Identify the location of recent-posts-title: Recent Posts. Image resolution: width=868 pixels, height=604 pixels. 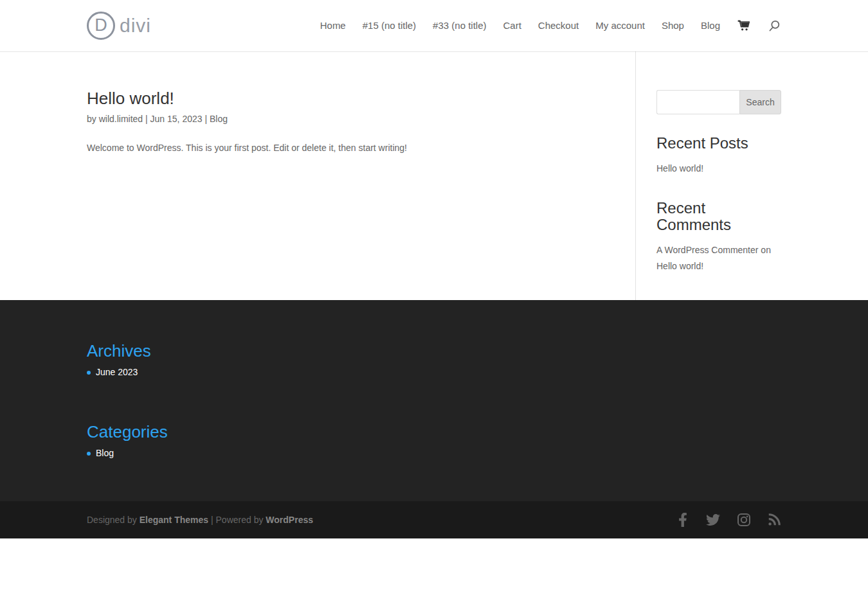
(719, 143).